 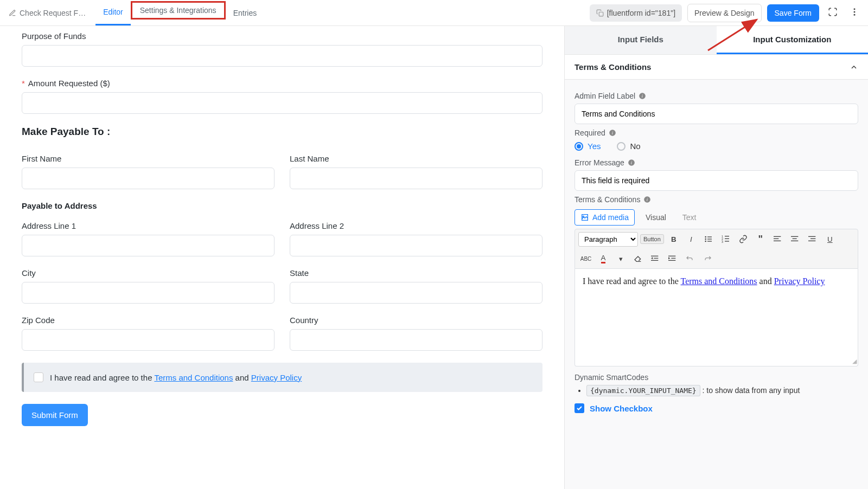 What do you see at coordinates (636, 13) in the screenshot?
I see `shortcode-button: [fluentform id="181"]` at bounding box center [636, 13].